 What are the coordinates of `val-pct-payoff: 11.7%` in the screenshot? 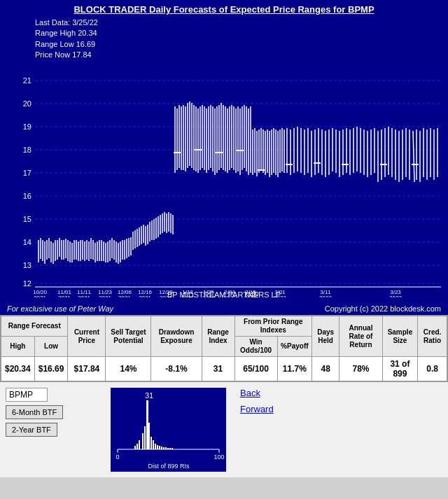 It's located at (294, 370).